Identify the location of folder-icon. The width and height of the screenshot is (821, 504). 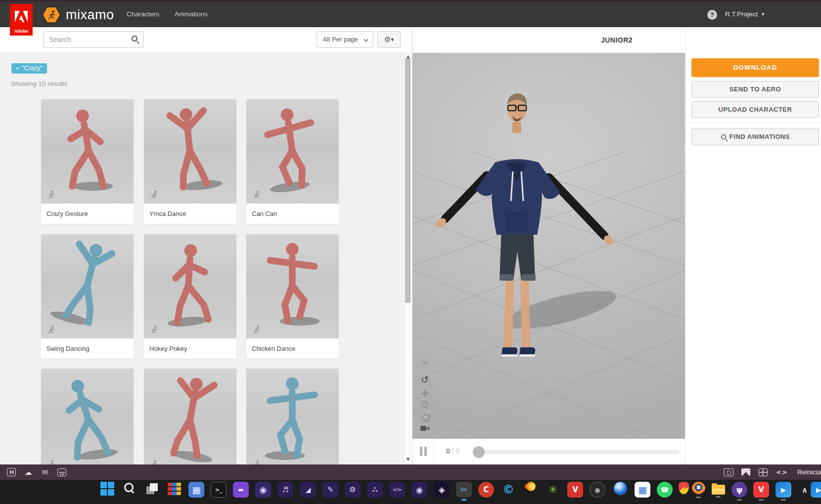
(718, 493).